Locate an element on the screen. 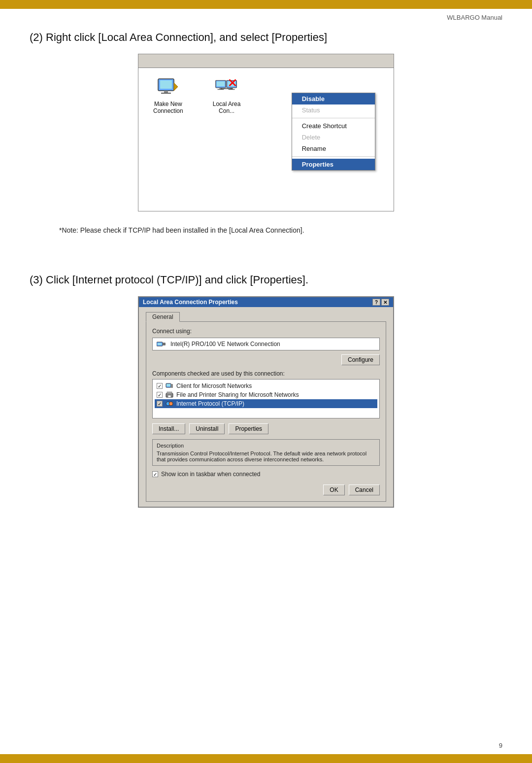  make-new-connection-icon is located at coordinates (168, 88).